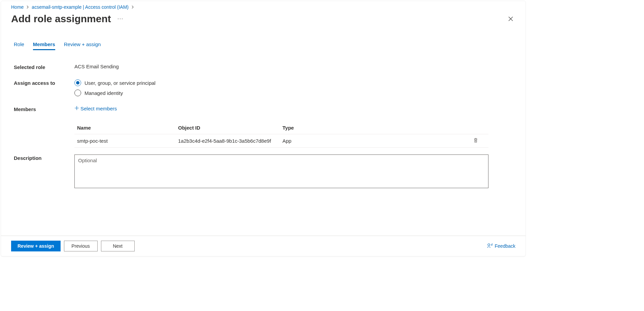 The width and height of the screenshot is (644, 311). What do you see at coordinates (104, 93) in the screenshot?
I see `radio-label: Managed identity` at bounding box center [104, 93].